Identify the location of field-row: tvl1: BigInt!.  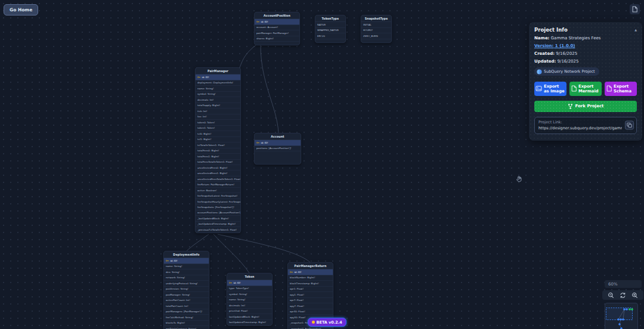
(218, 139).